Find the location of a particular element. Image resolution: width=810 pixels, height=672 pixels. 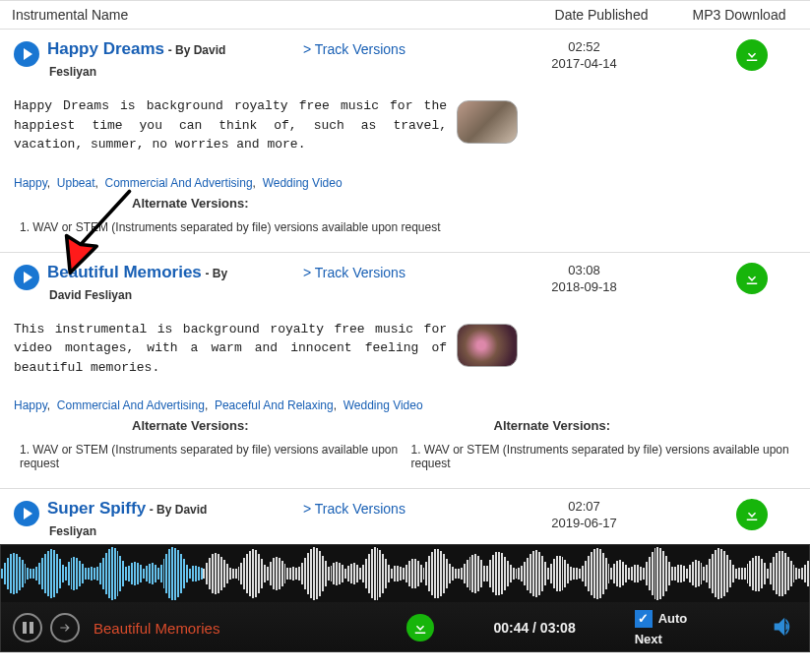

track-description: Happy Dreams is background royalty free … is located at coordinates (230, 126).